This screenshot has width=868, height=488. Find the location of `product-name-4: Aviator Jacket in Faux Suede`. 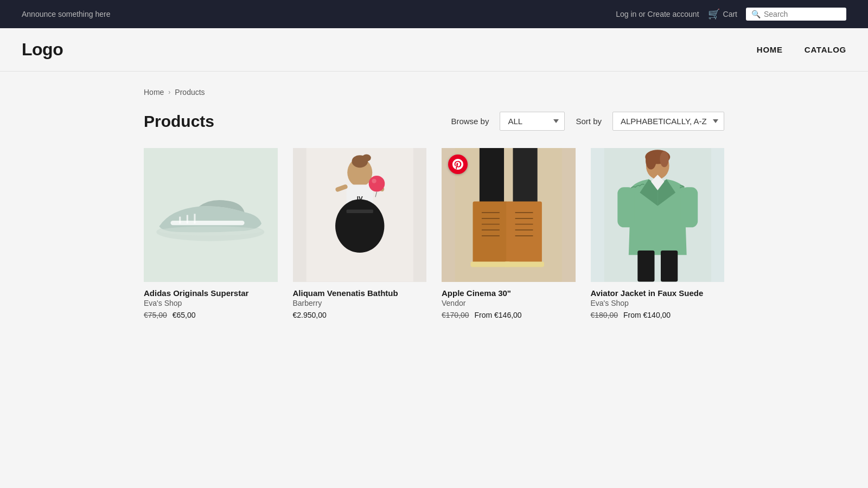

product-name-4: Aviator Jacket in Faux Suede is located at coordinates (658, 293).